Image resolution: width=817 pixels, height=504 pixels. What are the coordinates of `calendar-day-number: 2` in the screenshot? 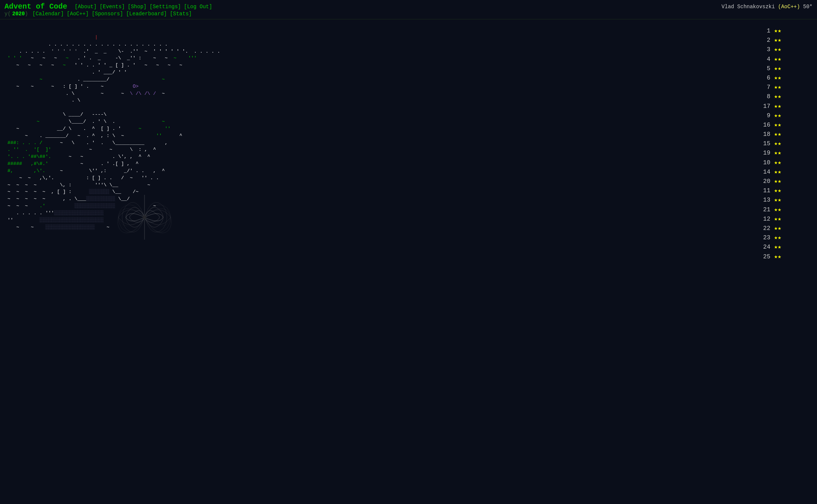 It's located at (764, 40).